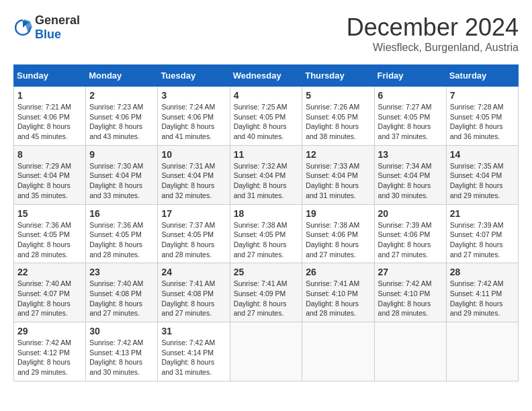 Image resolution: width=532 pixels, height=411 pixels. What do you see at coordinates (266, 214) in the screenshot?
I see `day-number: 18` at bounding box center [266, 214].